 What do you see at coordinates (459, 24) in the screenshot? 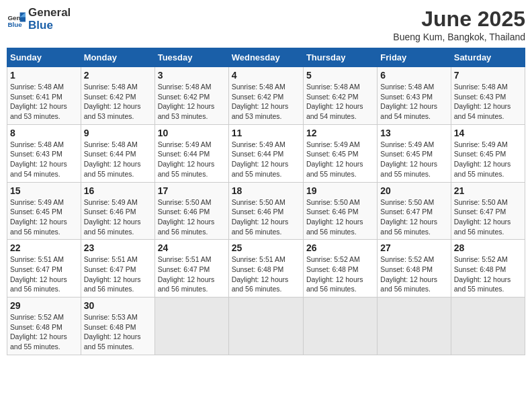
I see `title-area: June 2025 Bueng Kum, Bangkok, Thailand` at bounding box center [459, 24].